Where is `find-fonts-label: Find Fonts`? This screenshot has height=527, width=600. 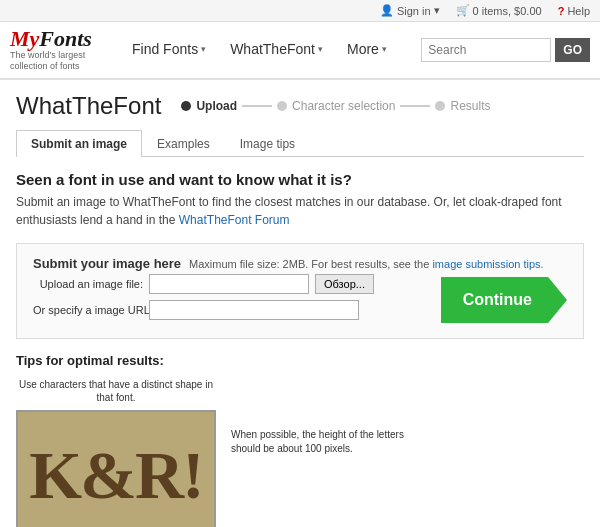 find-fonts-label: Find Fonts is located at coordinates (165, 49).